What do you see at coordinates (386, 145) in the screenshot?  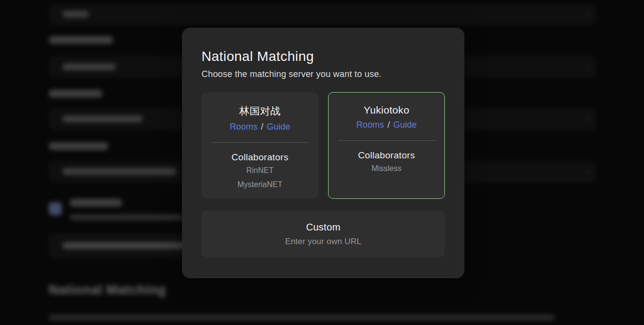 I see `server-card-yukiotoko: Yukiotoko Rooms / Guide Collaborators Mi…` at bounding box center [386, 145].